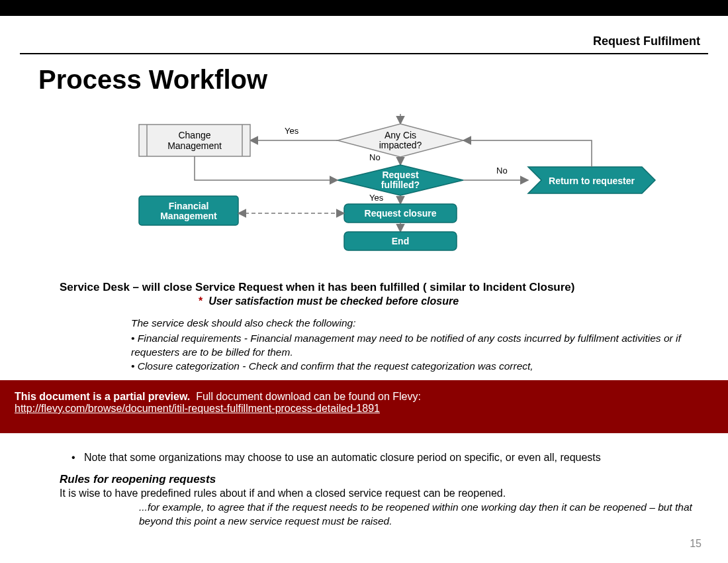 This screenshot has width=728, height=563. Describe the element at coordinates (400, 241) in the screenshot. I see `process-end-label: End` at that location.